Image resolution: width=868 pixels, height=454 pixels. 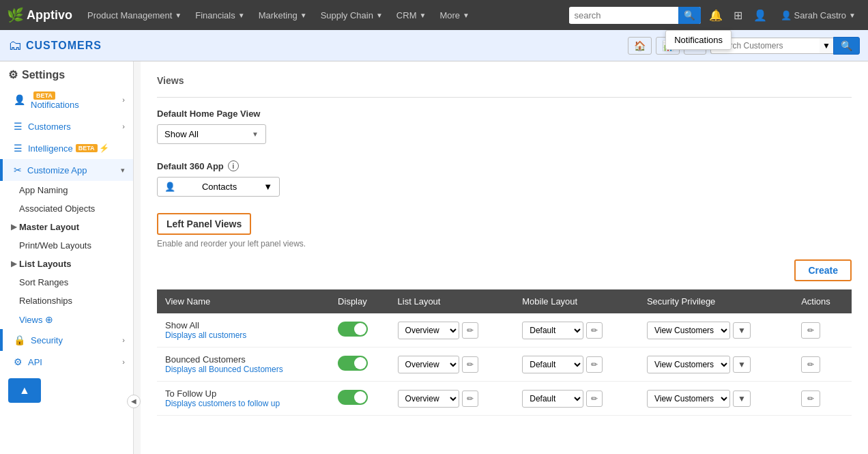 What do you see at coordinates (49, 320) in the screenshot?
I see `plus-icon: ⊕` at bounding box center [49, 320].